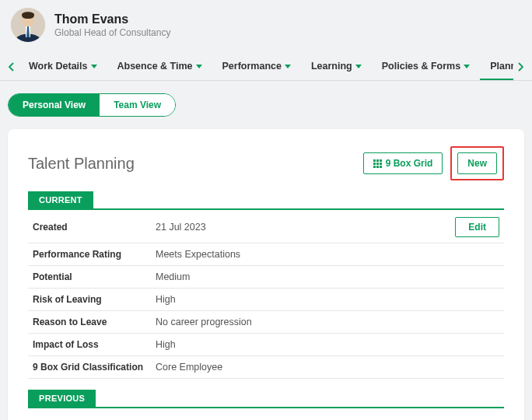  I want to click on row-performance-rating: Performance Rating Meets Expectations, so click(266, 255).